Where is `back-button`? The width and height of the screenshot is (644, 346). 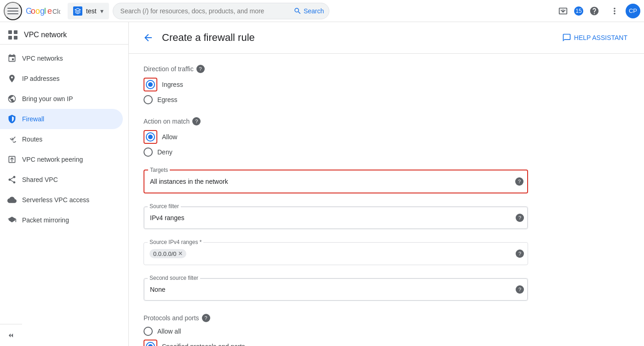 back-button is located at coordinates (148, 38).